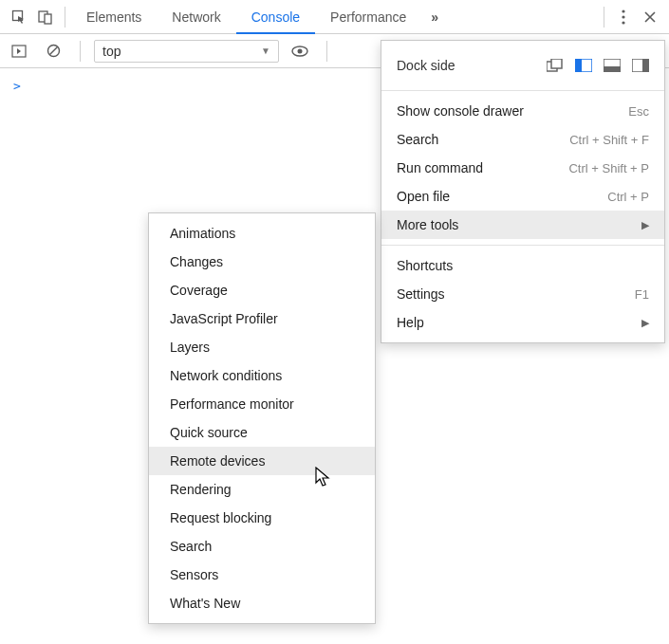 The image size is (669, 644). Describe the element at coordinates (584, 65) in the screenshot. I see `dock-left-icon` at that location.